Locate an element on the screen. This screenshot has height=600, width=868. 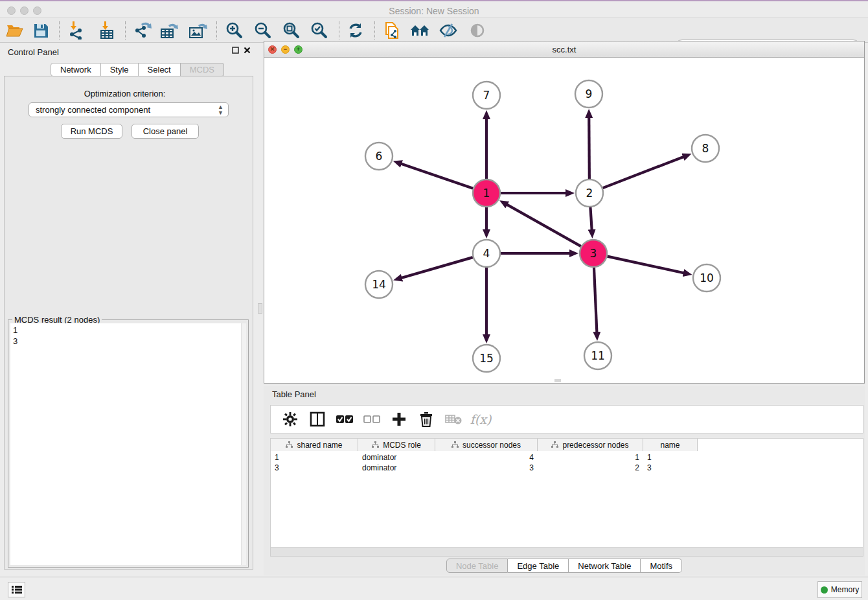
tab-style: Style is located at coordinates (120, 70).